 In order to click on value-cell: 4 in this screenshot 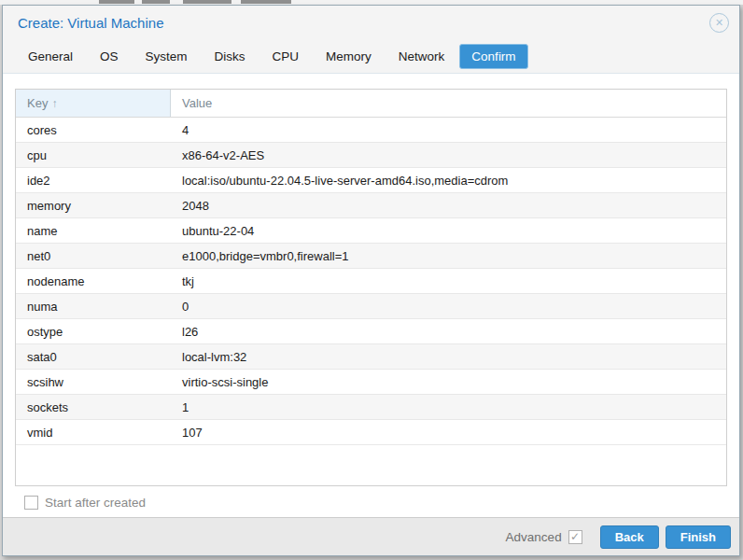, I will do `click(448, 131)`.